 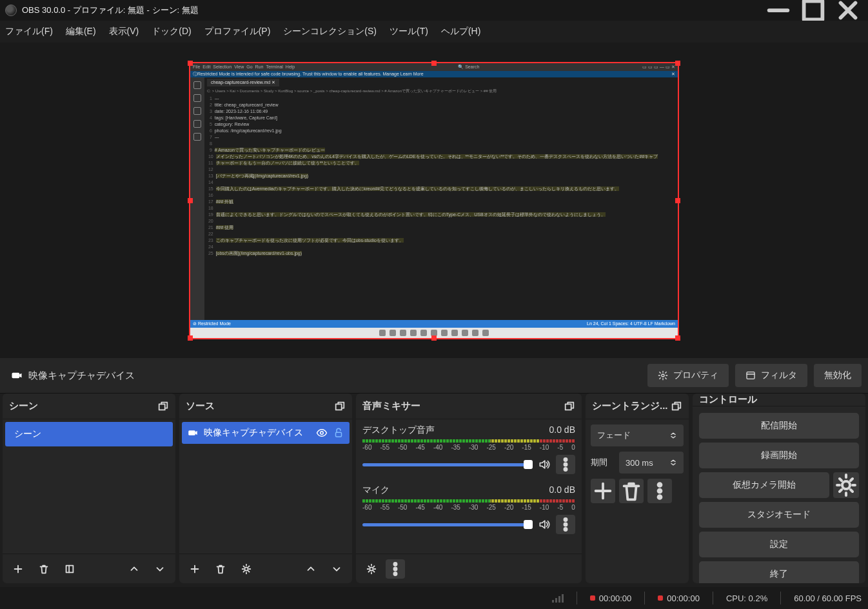 What do you see at coordinates (779, 426) in the screenshot?
I see `start-stream-button: 配信開始` at bounding box center [779, 426].